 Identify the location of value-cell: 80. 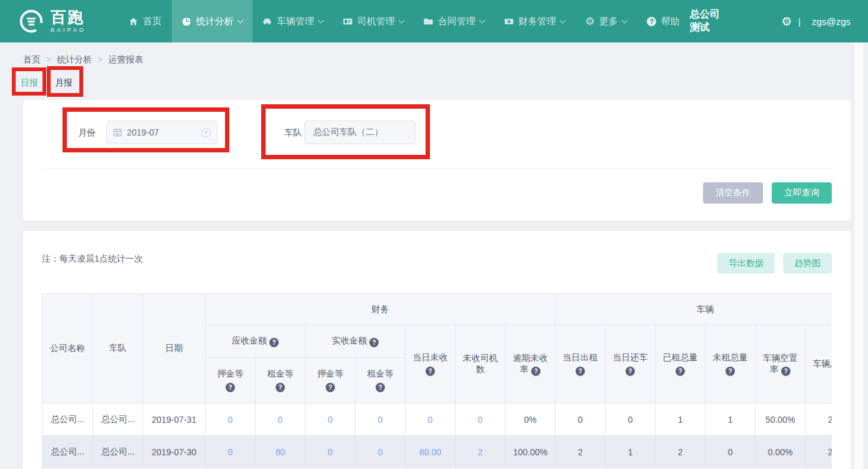
(281, 452).